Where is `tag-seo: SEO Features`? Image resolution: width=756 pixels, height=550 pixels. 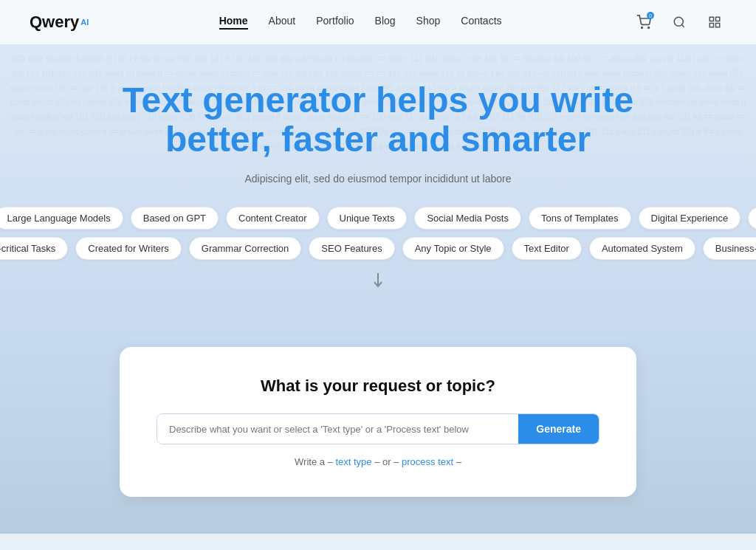 tag-seo: SEO Features is located at coordinates (351, 248).